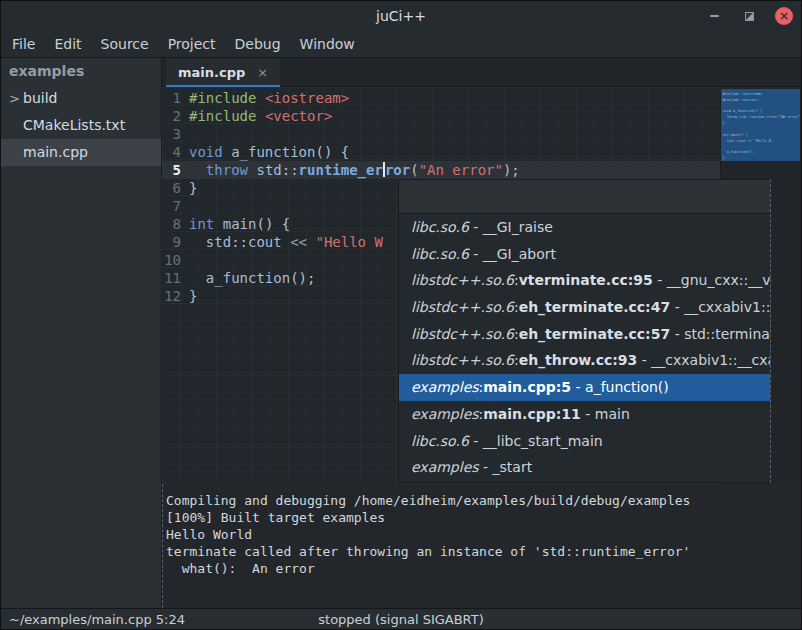 Image resolution: width=802 pixels, height=630 pixels. I want to click on code-line: 2#include <vector>, so click(441, 116).